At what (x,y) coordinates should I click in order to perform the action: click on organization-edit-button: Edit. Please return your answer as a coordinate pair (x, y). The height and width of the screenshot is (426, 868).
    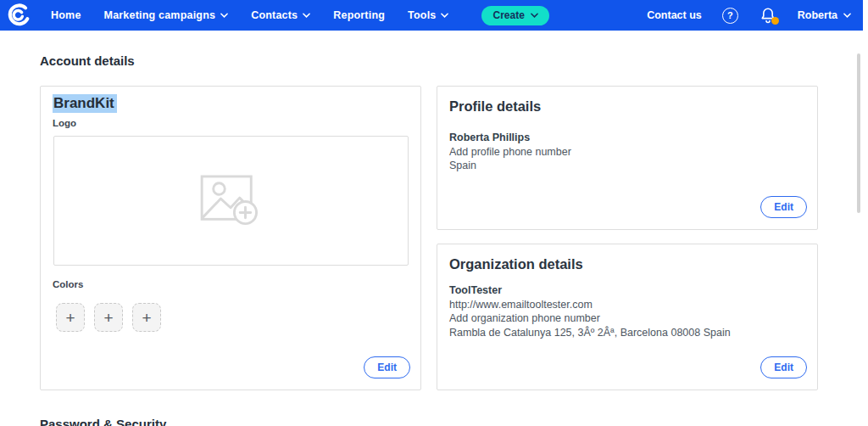
    Looking at the image, I should click on (783, 367).